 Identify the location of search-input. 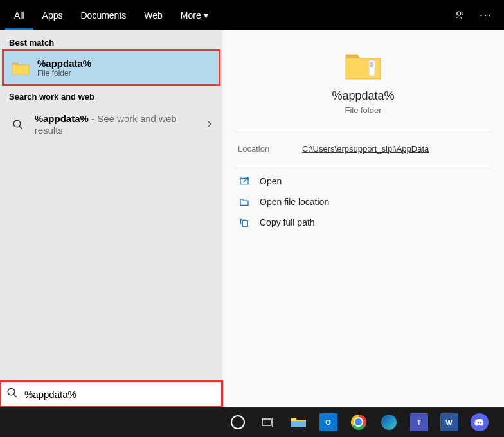
(120, 395).